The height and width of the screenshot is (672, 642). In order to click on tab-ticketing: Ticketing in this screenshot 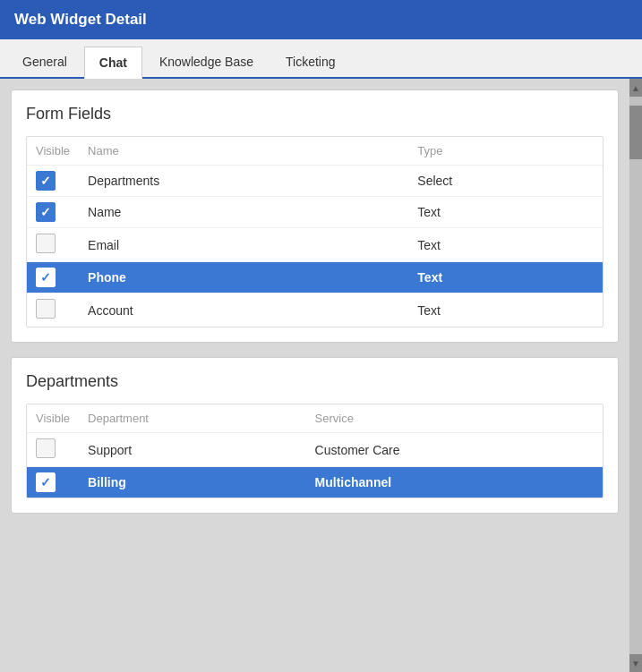, I will do `click(311, 61)`.